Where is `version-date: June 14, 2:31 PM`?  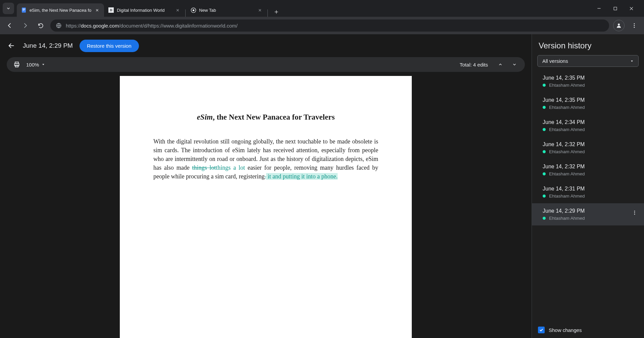
version-date: June 14, 2:31 PM is located at coordinates (590, 189).